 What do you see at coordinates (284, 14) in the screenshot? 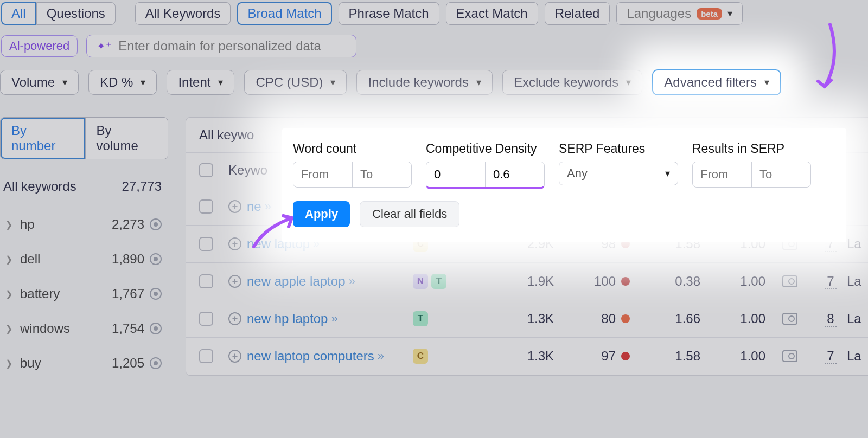
I see `tab-broad-match: Broad Match` at bounding box center [284, 14].